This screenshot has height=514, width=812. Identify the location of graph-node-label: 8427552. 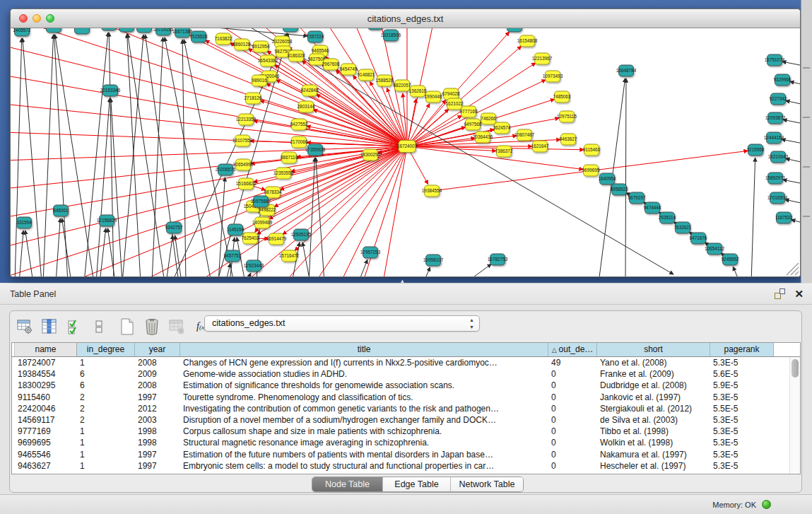
(300, 124).